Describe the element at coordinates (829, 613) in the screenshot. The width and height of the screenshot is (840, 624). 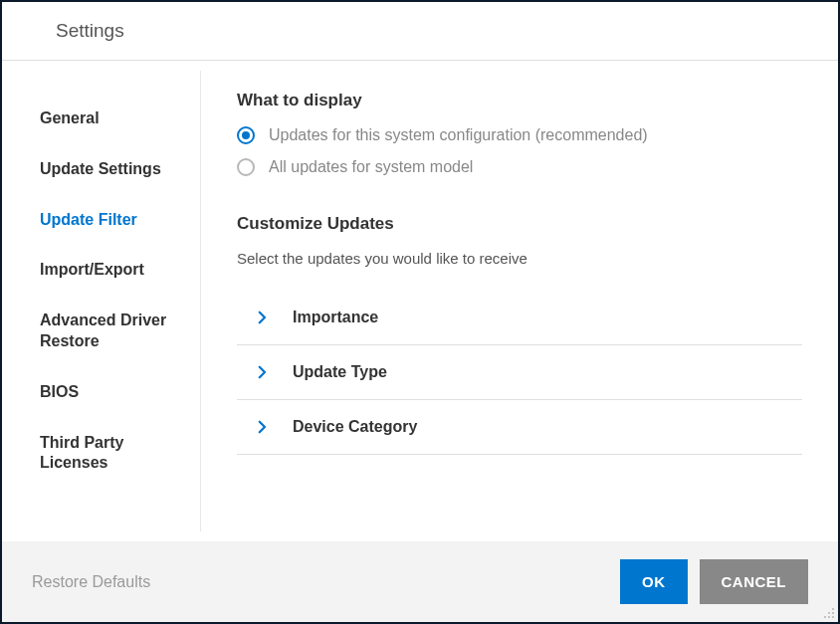
I see `resize-grip-icon` at that location.